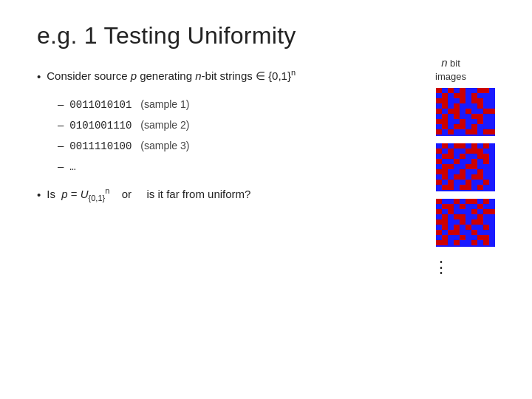 Image resolution: width=532 pixels, height=399 pixels. What do you see at coordinates (149, 195) in the screenshot?
I see `bullet-2-text: Is p = U{0,1}n or is it far from uniform…` at bounding box center [149, 195].